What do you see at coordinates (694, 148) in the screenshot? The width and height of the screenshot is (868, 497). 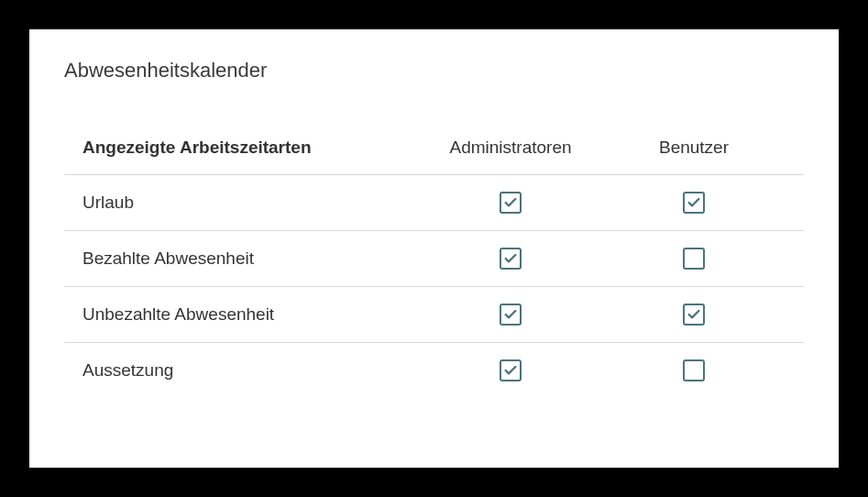 I see `header-user: Benutzer` at bounding box center [694, 148].